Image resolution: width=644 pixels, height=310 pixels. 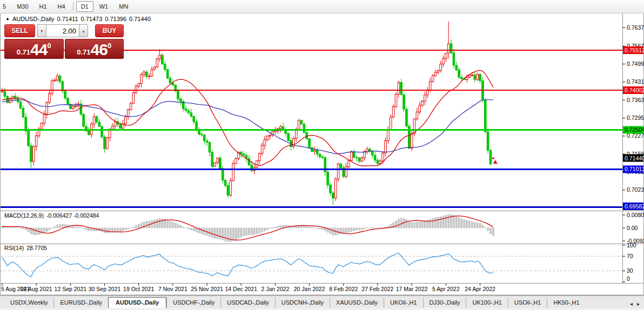 I want to click on svg-text: 0.70230, so click(x=635, y=190).